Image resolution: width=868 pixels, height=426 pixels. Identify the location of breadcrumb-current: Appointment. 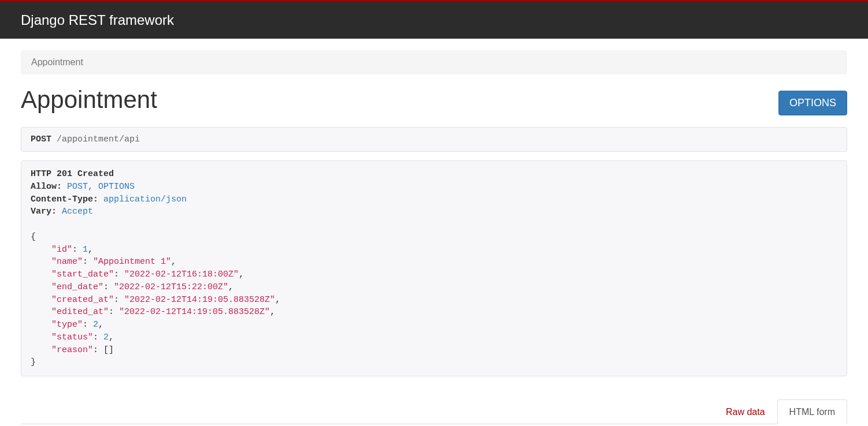
(57, 62).